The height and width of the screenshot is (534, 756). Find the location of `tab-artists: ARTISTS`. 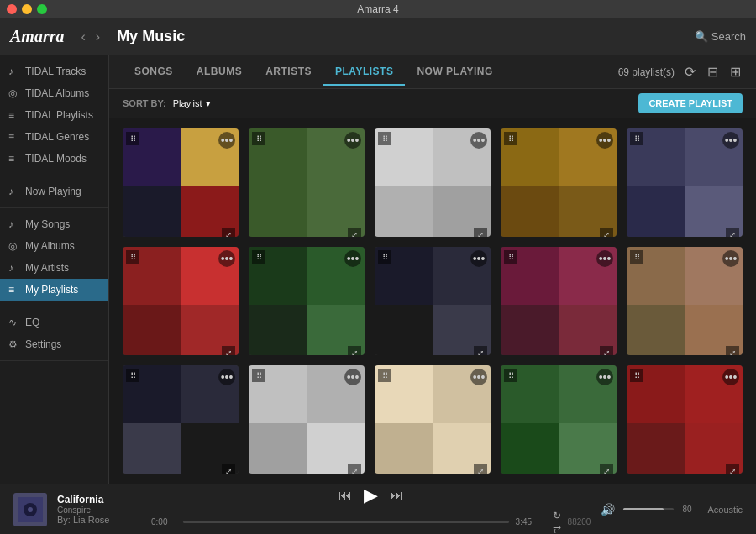

tab-artists: ARTISTS is located at coordinates (289, 72).